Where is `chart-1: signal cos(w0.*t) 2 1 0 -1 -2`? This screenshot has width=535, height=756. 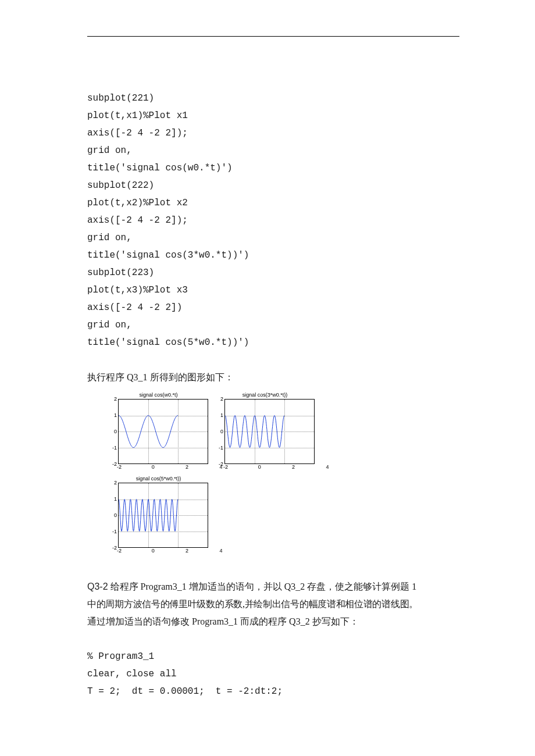
chart-1: signal cos(w0.*t) 2 1 0 -1 -2 is located at coordinates (158, 432).